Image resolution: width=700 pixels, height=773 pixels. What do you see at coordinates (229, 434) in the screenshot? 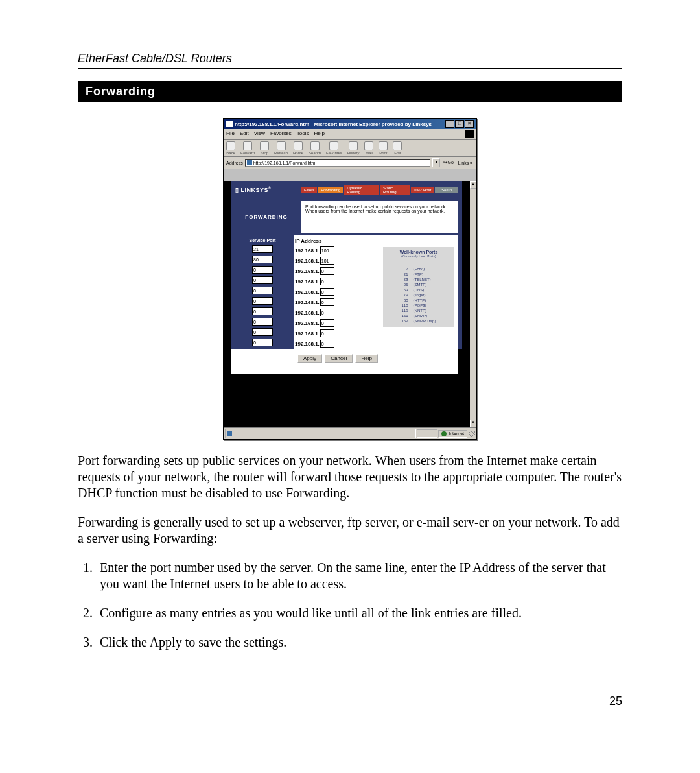
I see `status-page-icon` at bounding box center [229, 434].